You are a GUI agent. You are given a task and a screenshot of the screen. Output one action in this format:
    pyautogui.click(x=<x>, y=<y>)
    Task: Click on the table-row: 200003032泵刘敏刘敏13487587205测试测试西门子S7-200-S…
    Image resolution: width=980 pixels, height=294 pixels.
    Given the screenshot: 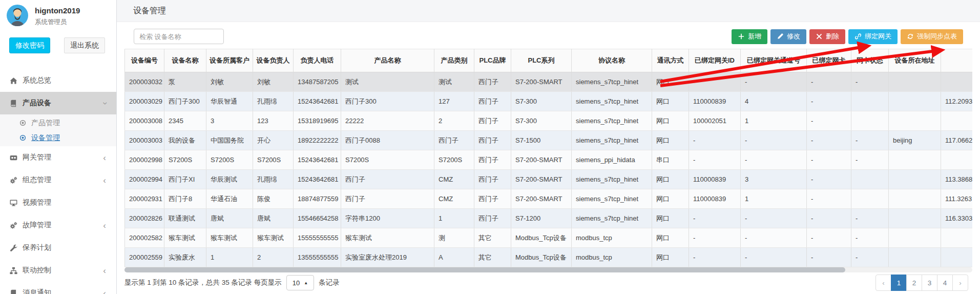 What is the action you would take?
    pyautogui.click(x=549, y=82)
    